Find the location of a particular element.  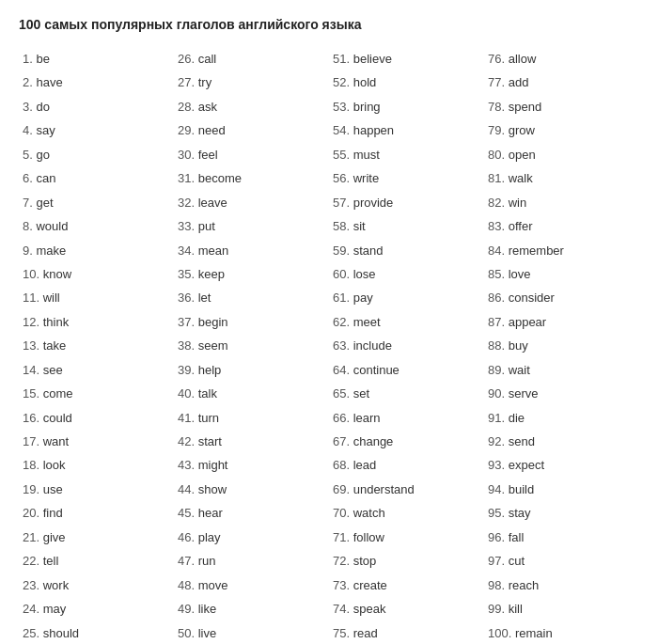

list-item: 9. make is located at coordinates (96, 250).